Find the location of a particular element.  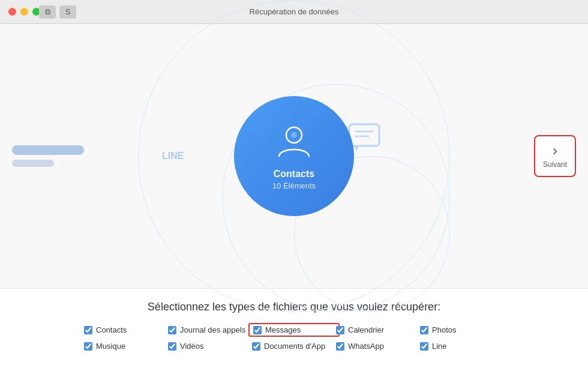

checkbox-line-input is located at coordinates (424, 346).